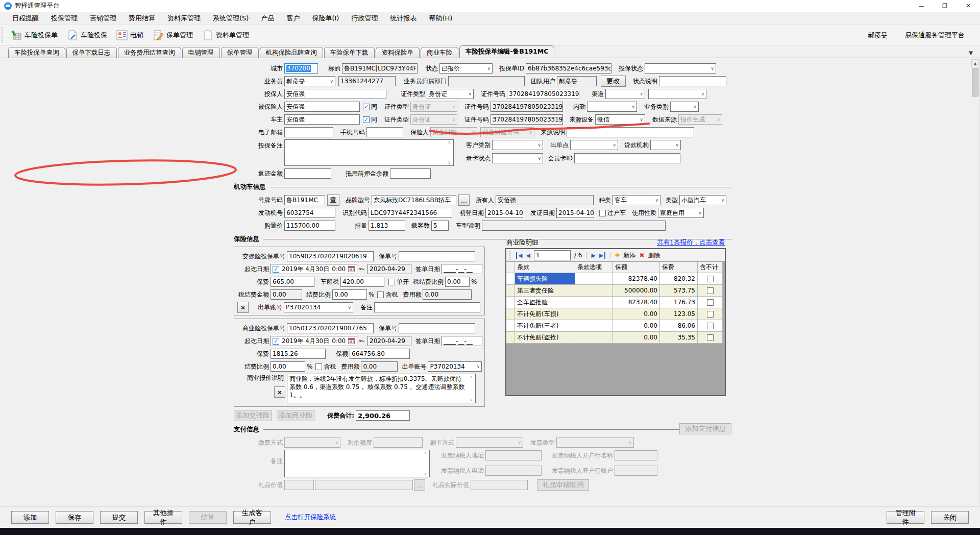 Image resolution: width=980 pixels, height=535 pixels. What do you see at coordinates (616, 279) in the screenshot?
I see `table-row: 车辆损失险82378.40820.32` at bounding box center [616, 279].